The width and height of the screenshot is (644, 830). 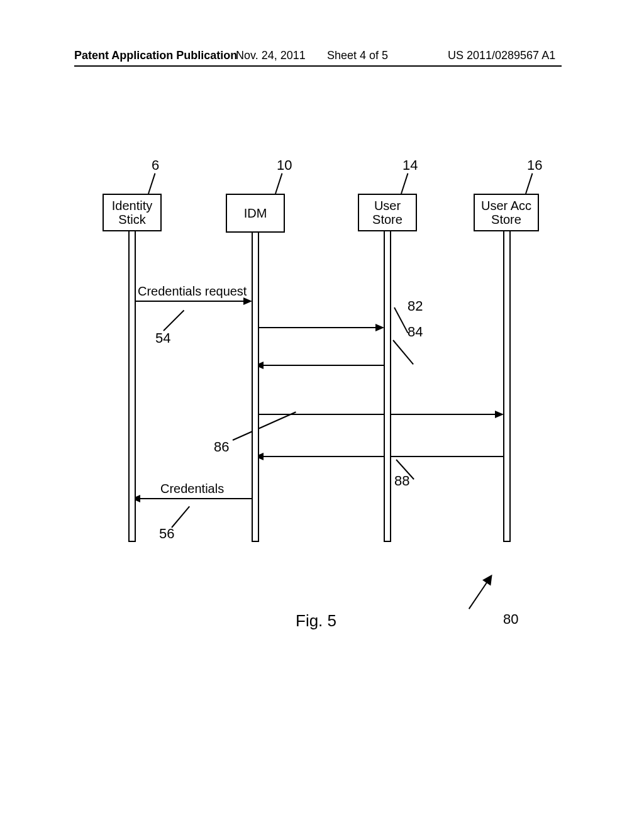 What do you see at coordinates (506, 213) in the screenshot?
I see `participant-box: User Acc Store` at bounding box center [506, 213].